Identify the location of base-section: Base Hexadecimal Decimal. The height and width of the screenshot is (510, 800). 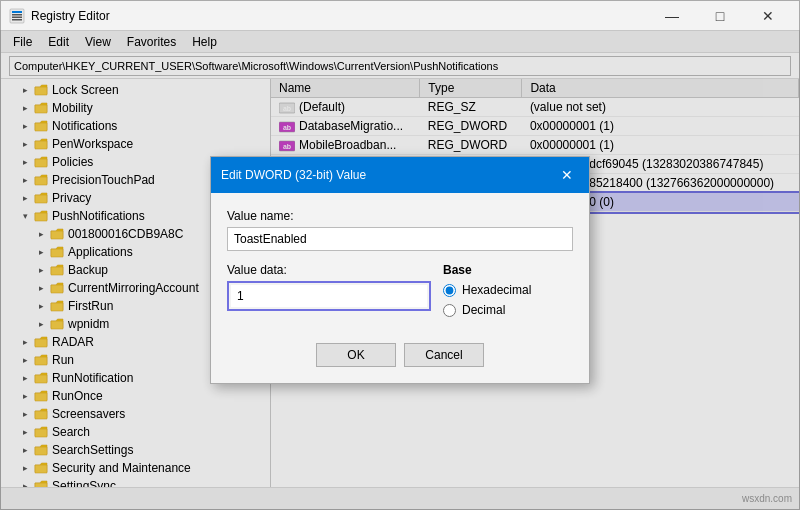
(508, 293).